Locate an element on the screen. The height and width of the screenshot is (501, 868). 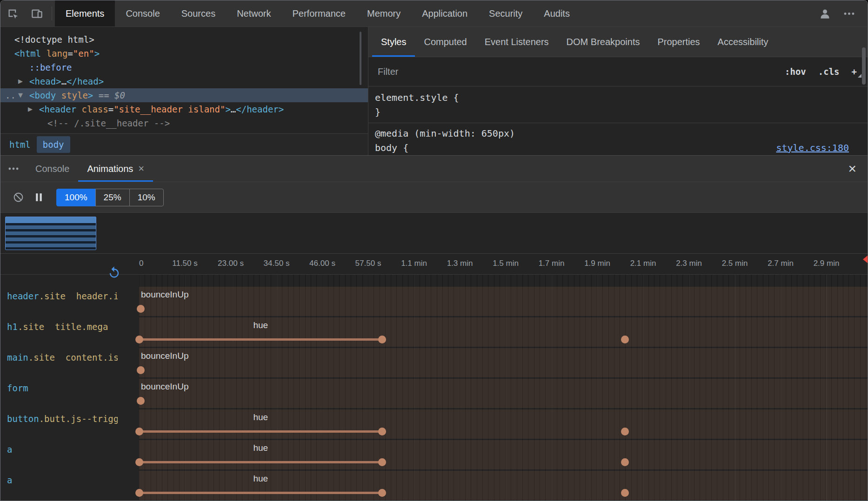
more-menu-icon is located at coordinates (849, 13).